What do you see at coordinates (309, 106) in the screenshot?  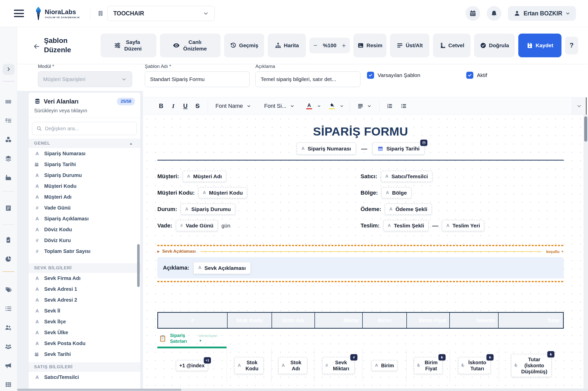 I see `text-color-button: A` at bounding box center [309, 106].